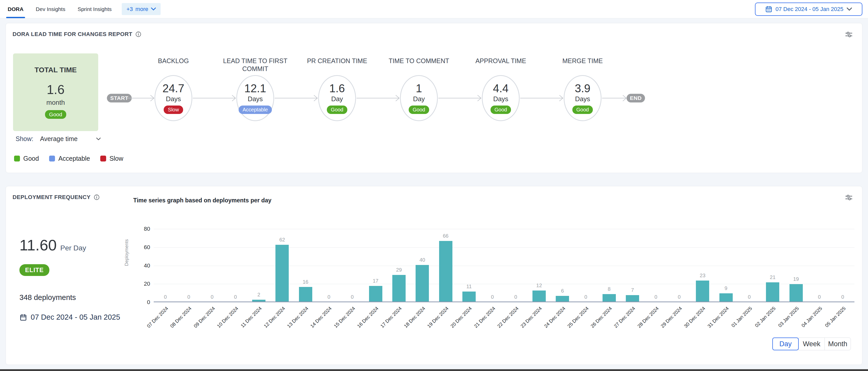 This screenshot has width=868, height=371. I want to click on bar-slot-23-dec-2024: 1223 Dec 2024, so click(539, 265).